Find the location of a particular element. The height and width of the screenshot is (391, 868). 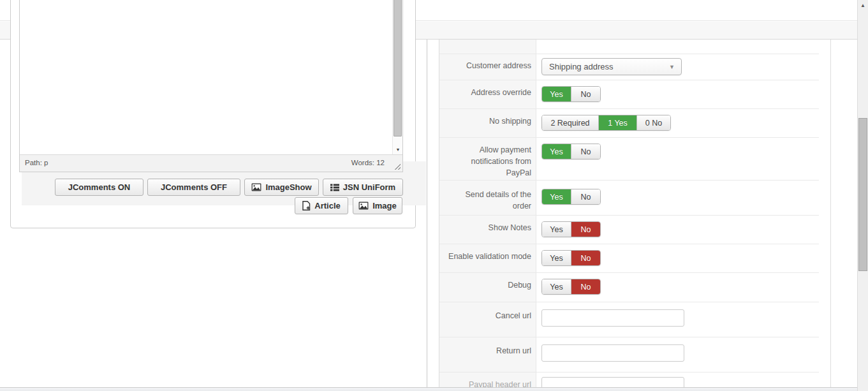

jcomments-off-button: JComments OFF is located at coordinates (194, 188).